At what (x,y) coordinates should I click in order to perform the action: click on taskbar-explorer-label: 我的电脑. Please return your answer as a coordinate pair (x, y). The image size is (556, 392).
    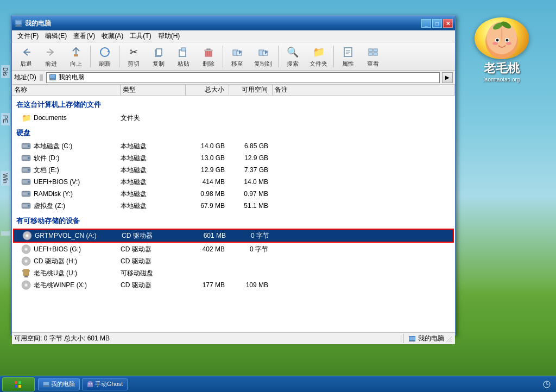
    Looking at the image, I should click on (63, 384).